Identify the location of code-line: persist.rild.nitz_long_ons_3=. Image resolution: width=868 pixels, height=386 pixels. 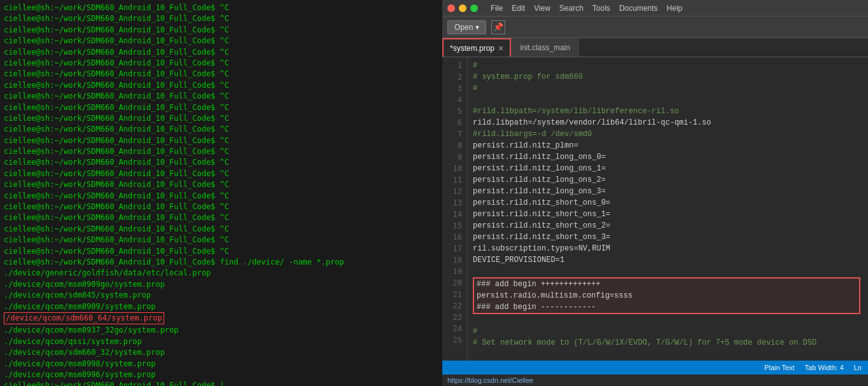
(668, 191).